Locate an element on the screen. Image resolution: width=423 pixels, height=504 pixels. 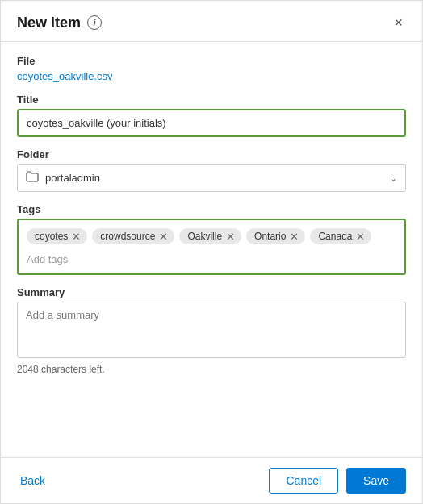
close-icon: × is located at coordinates (399, 23).